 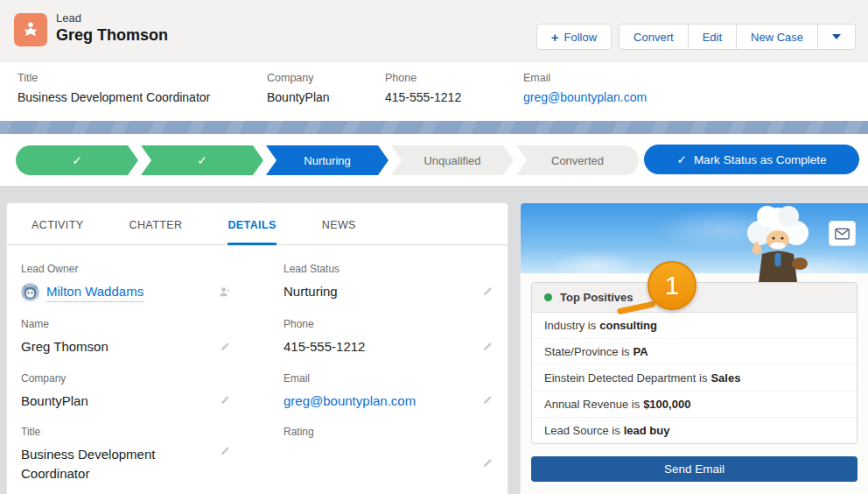 I want to click on email-action-button, so click(x=842, y=233).